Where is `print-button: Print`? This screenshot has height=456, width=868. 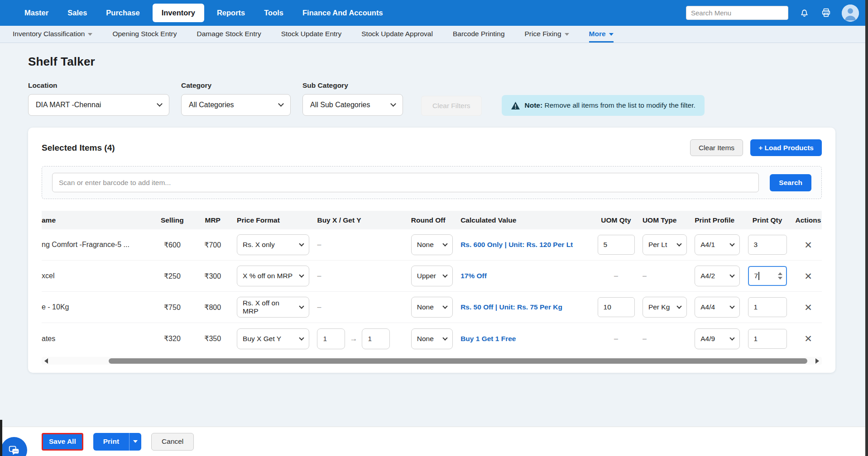 print-button: Print is located at coordinates (111, 442).